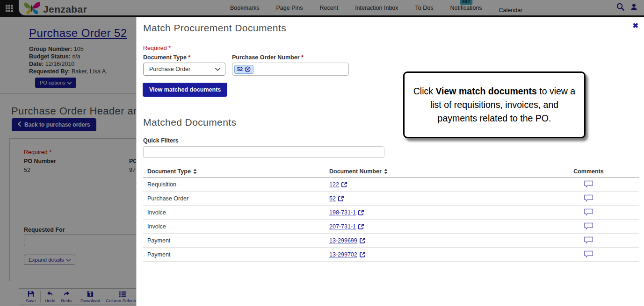  What do you see at coordinates (333, 199) in the screenshot?
I see `document-number-link: 52` at bounding box center [333, 199].